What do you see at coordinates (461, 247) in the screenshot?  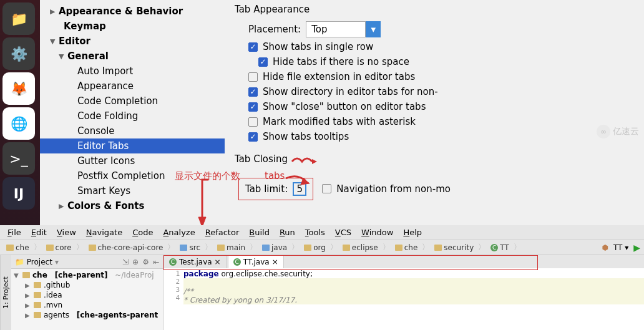 I see `crumb: security` at bounding box center [461, 247].